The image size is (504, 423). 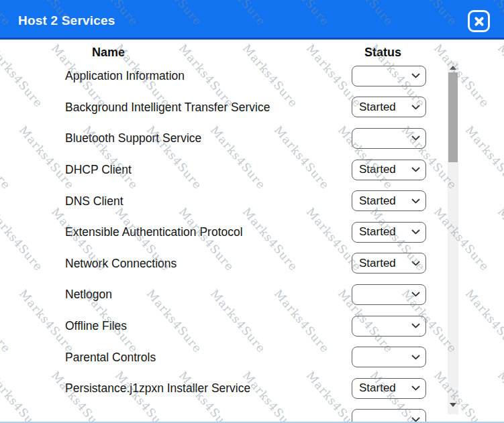 I want to click on service-name: Offline Files, so click(x=96, y=326).